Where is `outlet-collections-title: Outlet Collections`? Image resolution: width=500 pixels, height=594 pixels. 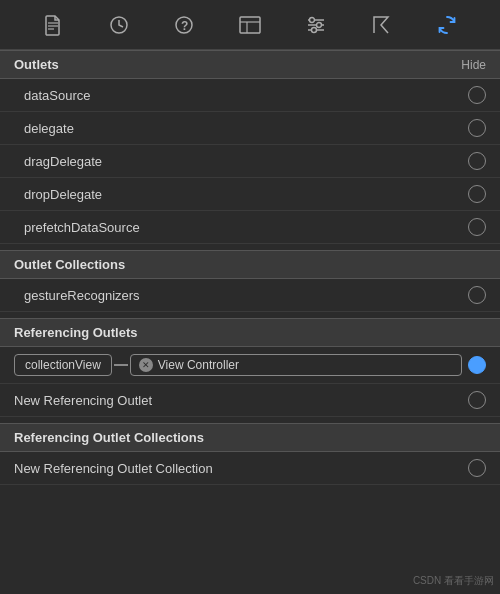
outlet-collections-title: Outlet Collections is located at coordinates (70, 264).